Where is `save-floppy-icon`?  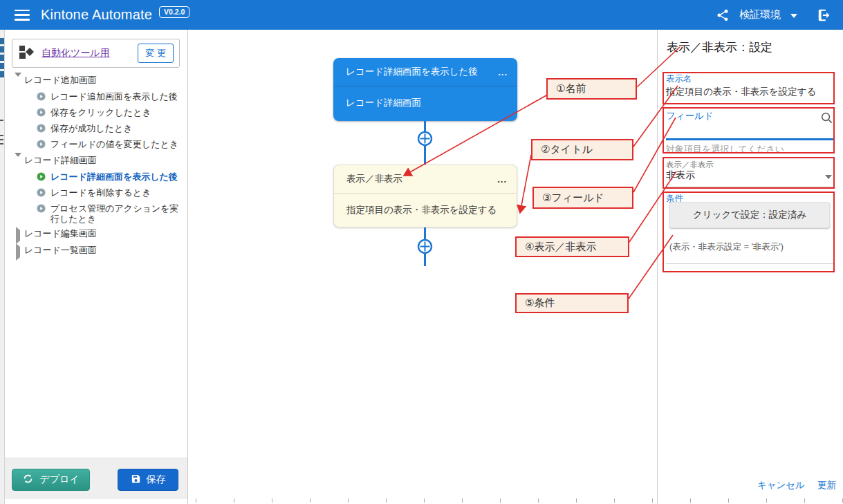
save-floppy-icon is located at coordinates (136, 480).